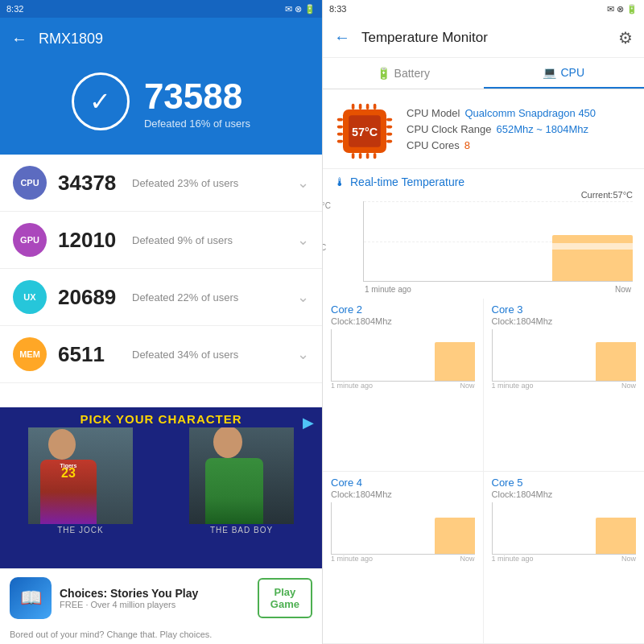 The image size is (644, 644). What do you see at coordinates (161, 107) in the screenshot?
I see `score-section: ✓ 73588 Defeated 16% of users` at bounding box center [161, 107].